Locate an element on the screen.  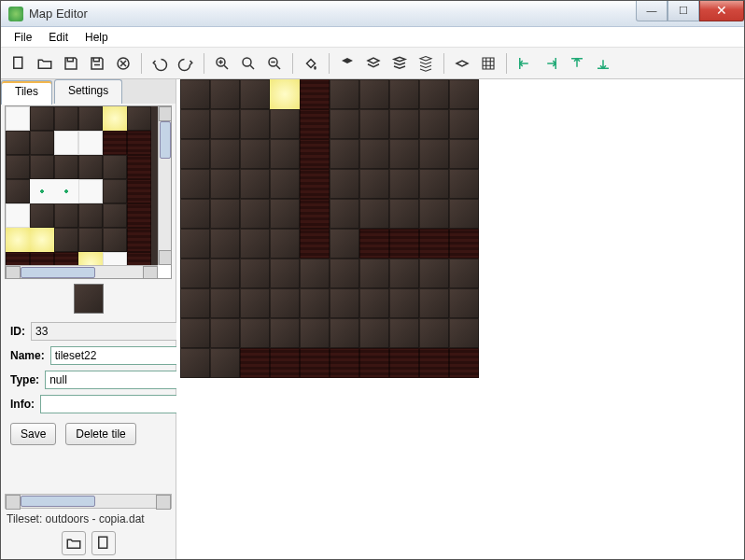
zoom-out-button is located at coordinates (274, 63).